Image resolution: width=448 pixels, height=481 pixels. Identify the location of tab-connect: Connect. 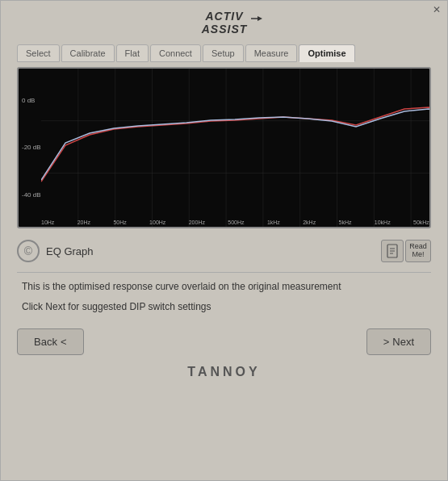
(176, 53).